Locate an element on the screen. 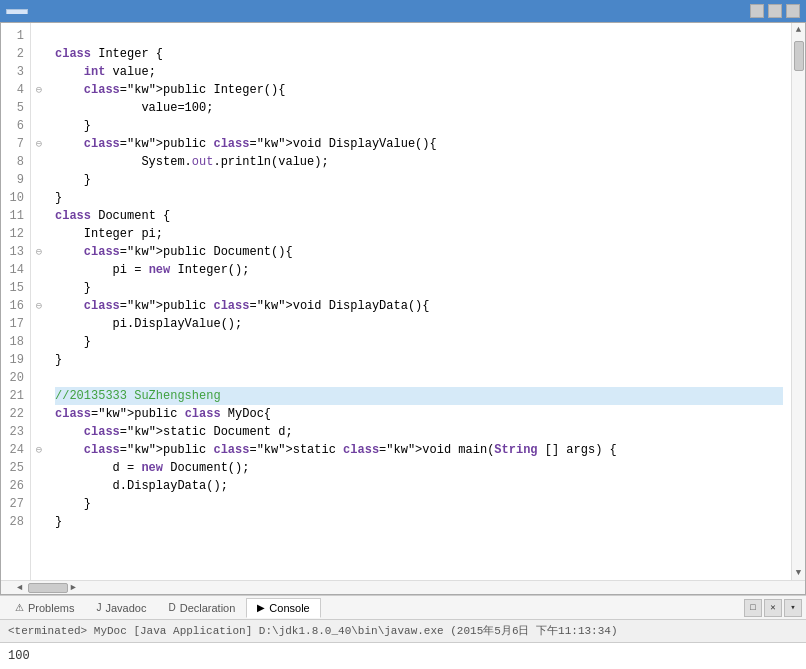 The width and height of the screenshot is (806, 669). title-bar is located at coordinates (403, 11).